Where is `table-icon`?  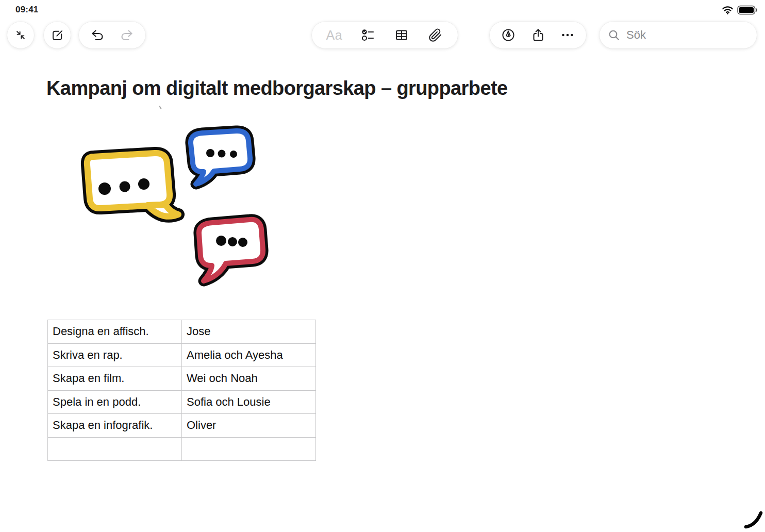
table-icon is located at coordinates (402, 35).